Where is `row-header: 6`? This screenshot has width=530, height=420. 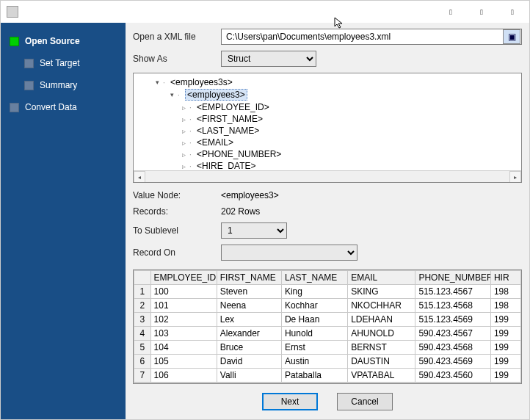
row-header: 6 is located at coordinates (142, 361).